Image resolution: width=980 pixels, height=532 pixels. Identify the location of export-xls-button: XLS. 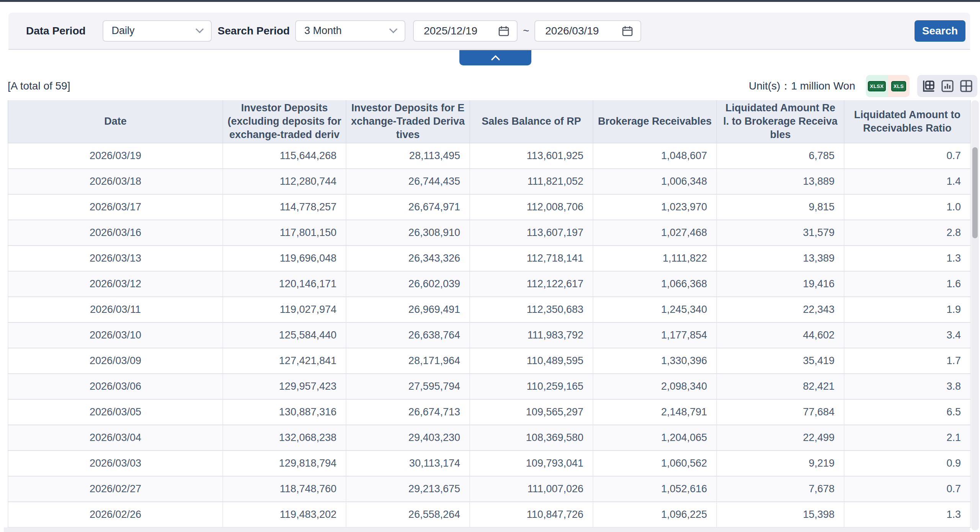
(899, 86).